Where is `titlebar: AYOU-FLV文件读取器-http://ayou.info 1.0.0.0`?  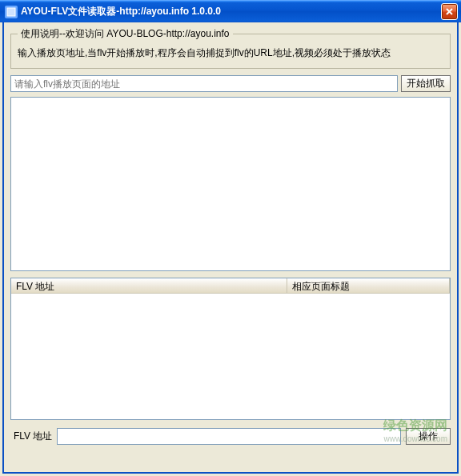
titlebar: AYOU-FLV文件读取器-http://ayou.info 1.0.0.0 is located at coordinates (230, 11).